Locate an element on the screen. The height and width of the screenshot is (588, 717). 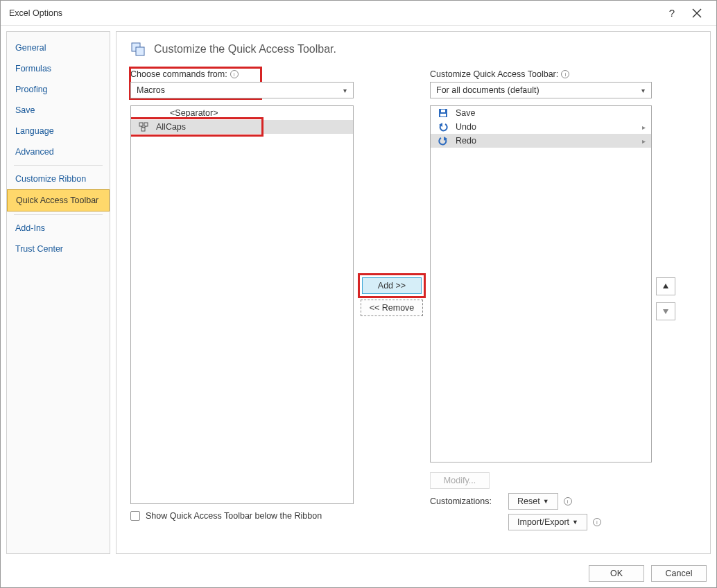
center-buttons: Add >> << Remove is located at coordinates (392, 193).